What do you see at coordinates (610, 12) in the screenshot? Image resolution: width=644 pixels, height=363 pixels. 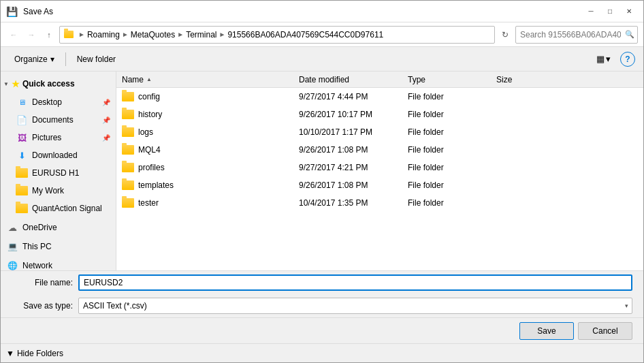 I see `maximize-button: □` at bounding box center [610, 12].